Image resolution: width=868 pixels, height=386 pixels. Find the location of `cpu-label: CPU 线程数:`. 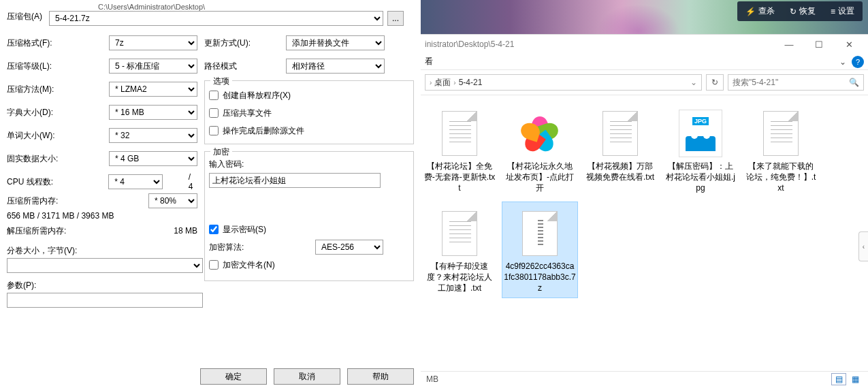

cpu-label: CPU 线程数: is located at coordinates (57, 182).